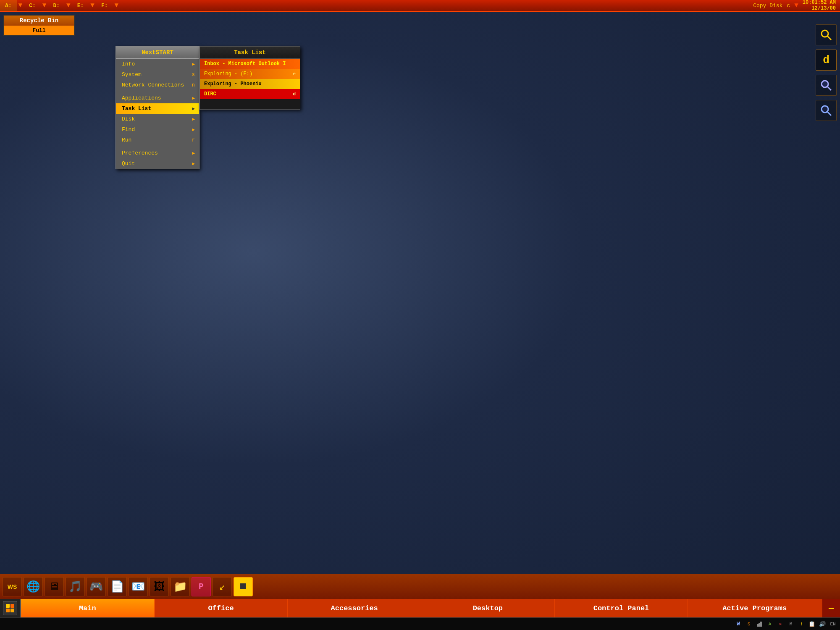 The image size is (840, 630). Describe the element at coordinates (222, 587) in the screenshot. I see `ql-icon-arrow: ↙` at that location.